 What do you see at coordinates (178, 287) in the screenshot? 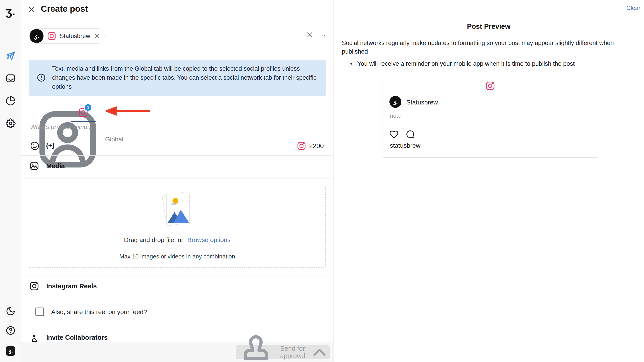
I see `reels-section-header: Instagram Reels` at bounding box center [178, 287].